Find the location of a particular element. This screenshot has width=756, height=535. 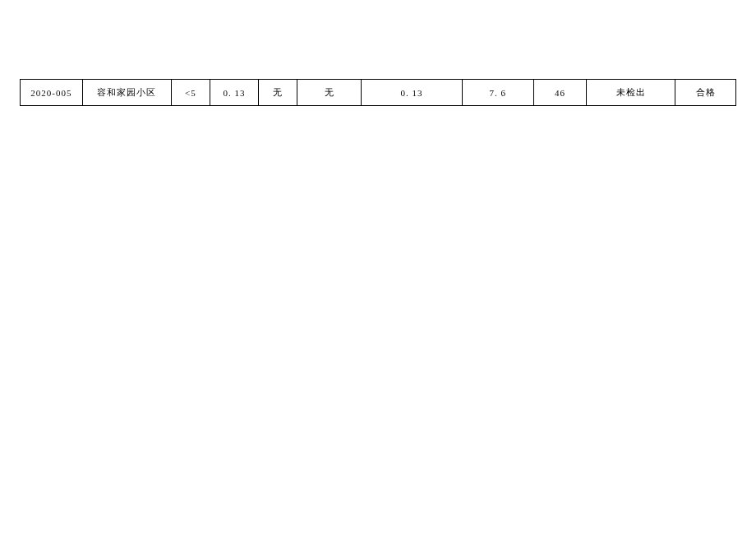

cell-id: 2020-005 is located at coordinates (52, 93).